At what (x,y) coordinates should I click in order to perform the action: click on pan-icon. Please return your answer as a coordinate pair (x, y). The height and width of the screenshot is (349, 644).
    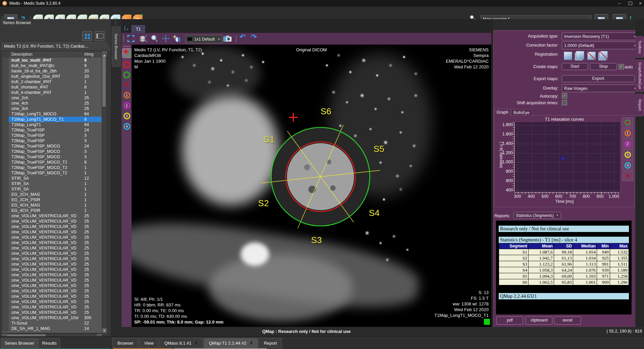
    Looking at the image, I should click on (166, 39).